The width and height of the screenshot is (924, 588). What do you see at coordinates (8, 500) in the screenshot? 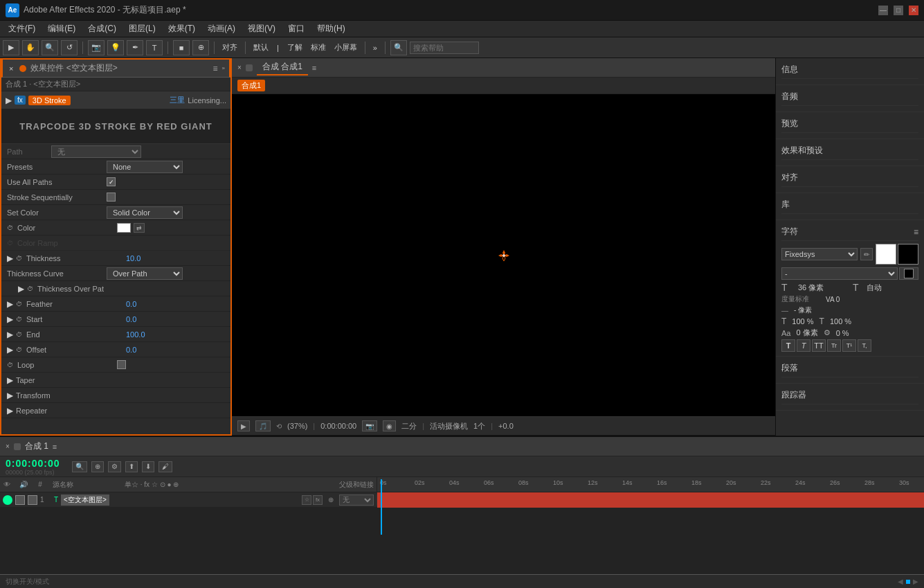
I see `layer-visibility-button` at bounding box center [8, 500].